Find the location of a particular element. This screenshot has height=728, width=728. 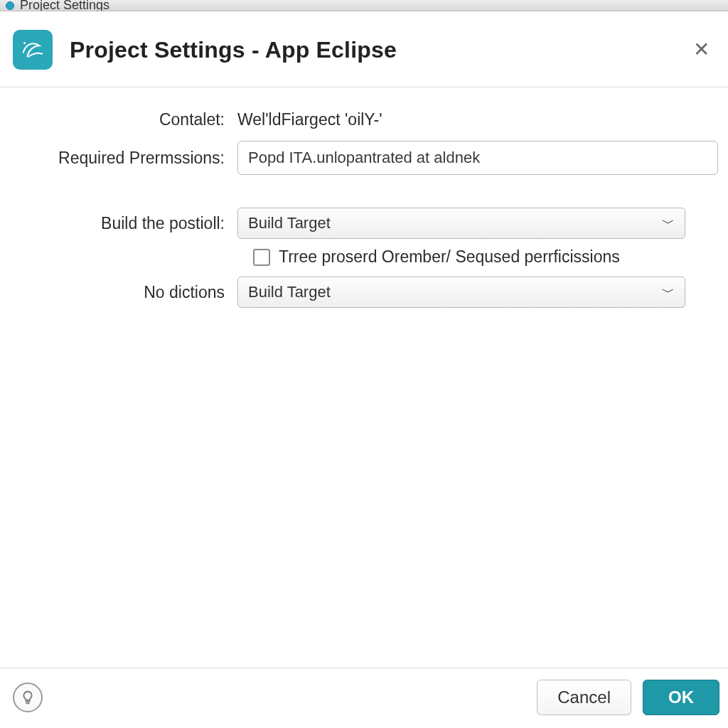

dialog-title: Project Settings - App Eclipse is located at coordinates (233, 50).